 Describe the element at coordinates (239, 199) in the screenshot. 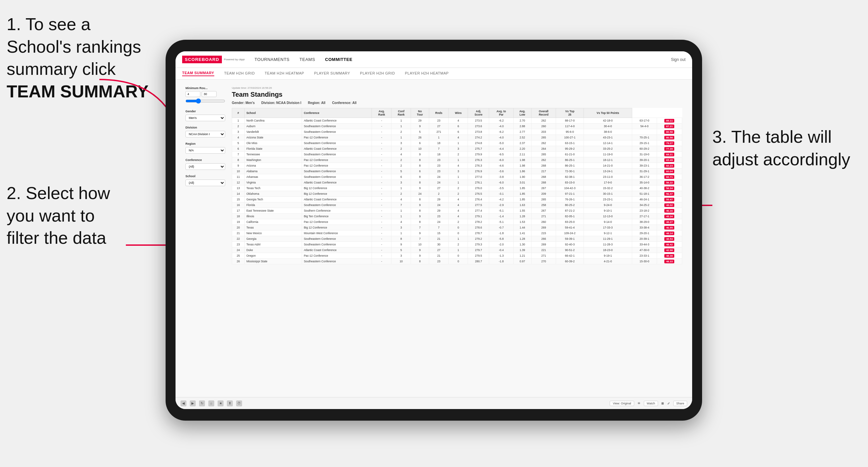

I see `table-cell: 15` at that location.